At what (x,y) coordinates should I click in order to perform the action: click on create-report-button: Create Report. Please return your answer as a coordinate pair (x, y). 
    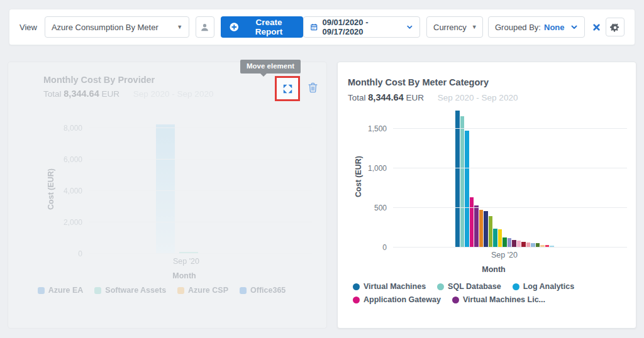
    Looking at the image, I should click on (262, 27).